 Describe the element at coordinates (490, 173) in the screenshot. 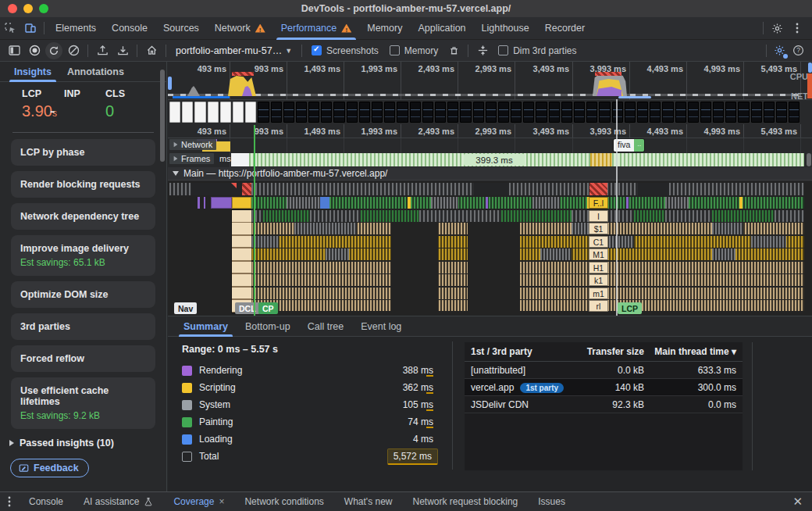

I see `main-thread-track-header: Main — https://portfolio-amber-mu-57.ver…` at that location.